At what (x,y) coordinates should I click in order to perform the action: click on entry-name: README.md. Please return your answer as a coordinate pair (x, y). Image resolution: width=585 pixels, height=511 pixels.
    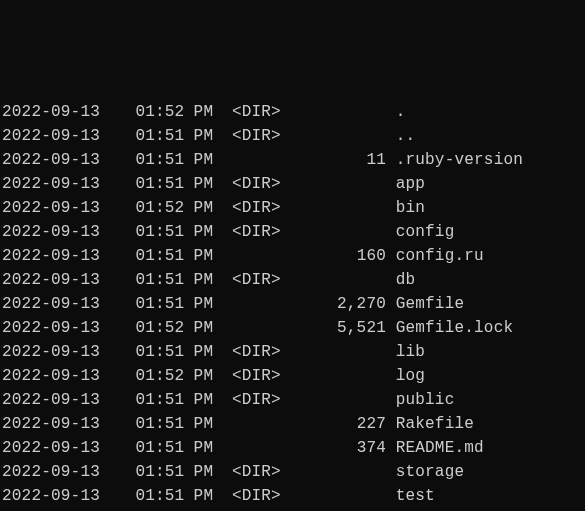
    Looking at the image, I should click on (435, 448).